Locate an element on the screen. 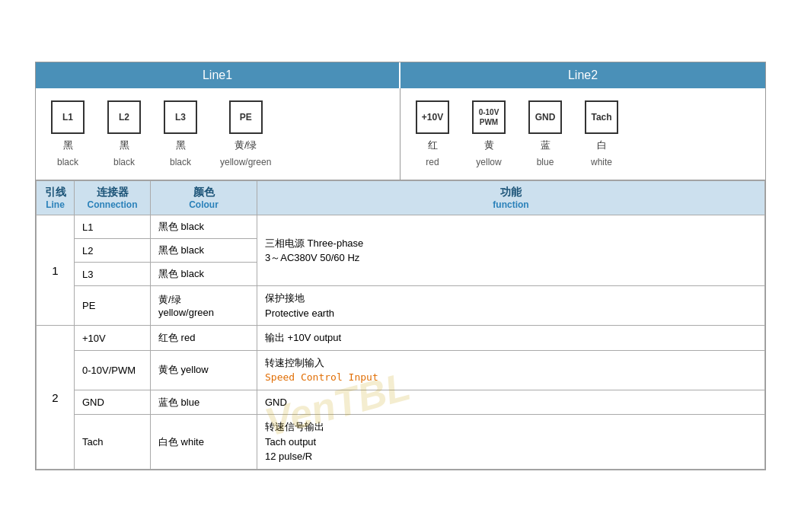  header-line: 引线 Line is located at coordinates (56, 198).